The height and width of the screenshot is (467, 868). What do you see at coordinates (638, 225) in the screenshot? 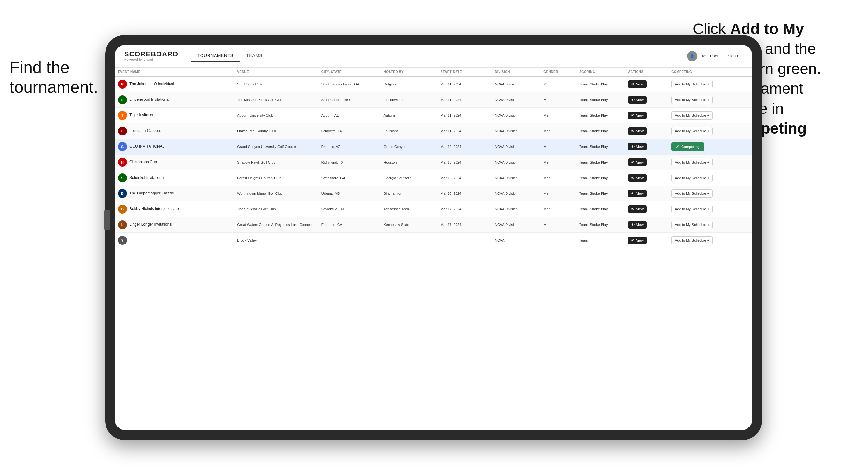
I see `view-button-9: 👁 View` at bounding box center [638, 225].